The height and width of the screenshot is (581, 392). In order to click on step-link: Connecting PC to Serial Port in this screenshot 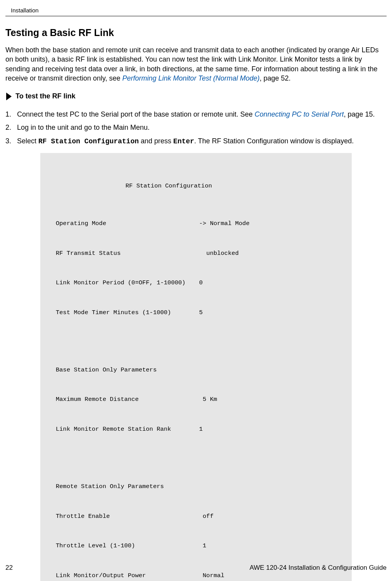, I will do `click(299, 114)`.